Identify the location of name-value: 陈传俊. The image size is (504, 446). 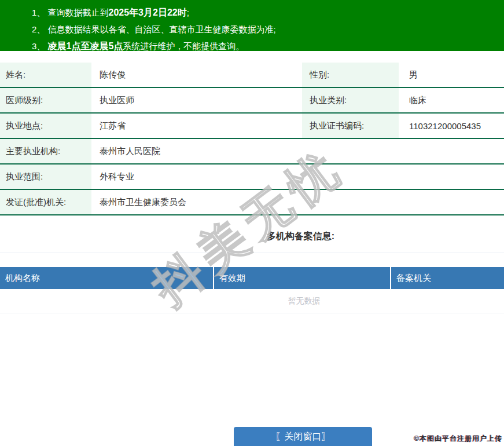
(197, 75).